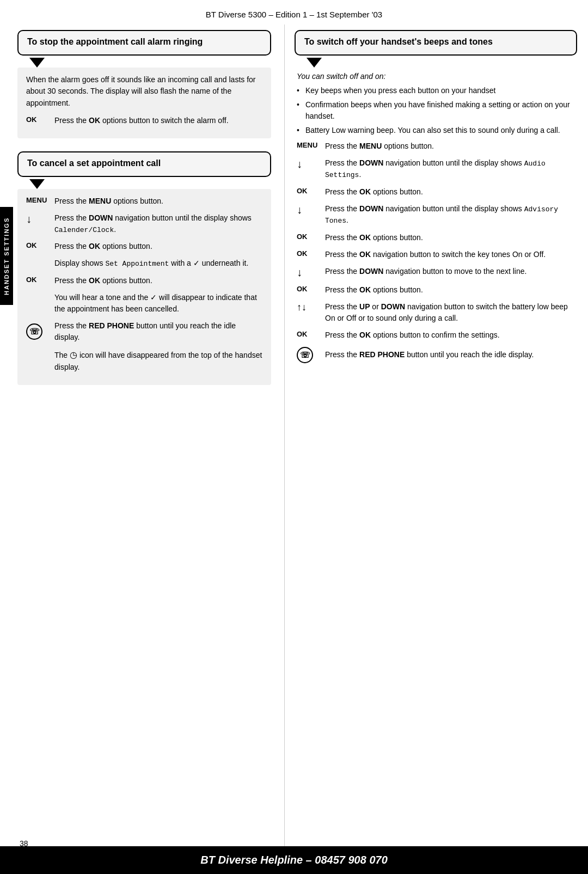  What do you see at coordinates (144, 42) in the screenshot?
I see `stop-alarm-title: To stop the appointment call alarm ringi…` at bounding box center [144, 42].